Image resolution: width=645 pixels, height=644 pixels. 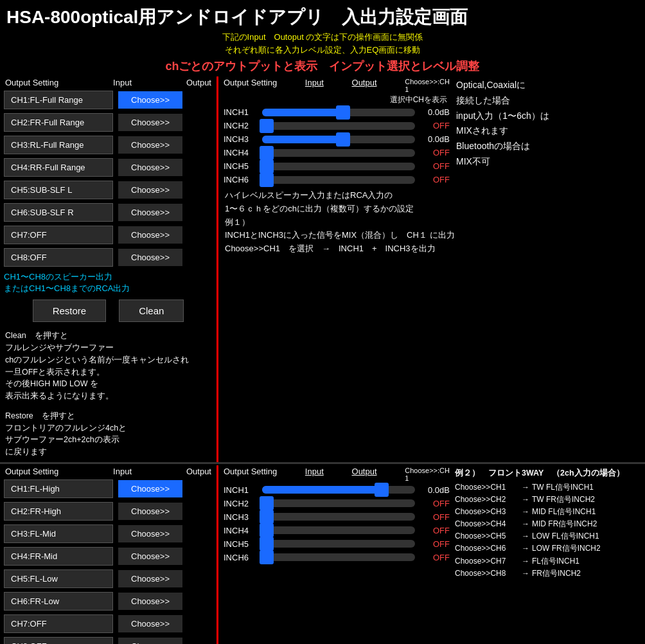 I want to click on example2-item-4: Choose>>CH5→LOW FL信号INCH1, so click(x=549, y=536).